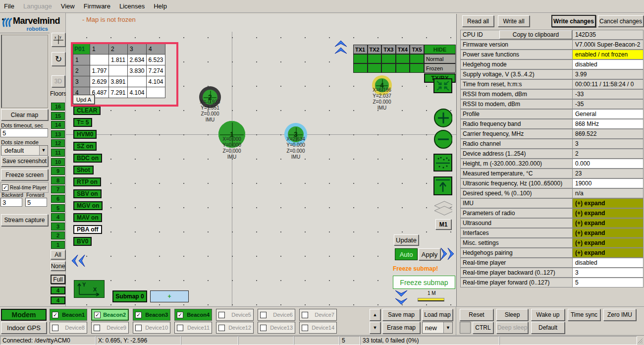 This screenshot has width=644, height=345. I want to click on cmd-rtp-on-button: RTP on, so click(87, 182).